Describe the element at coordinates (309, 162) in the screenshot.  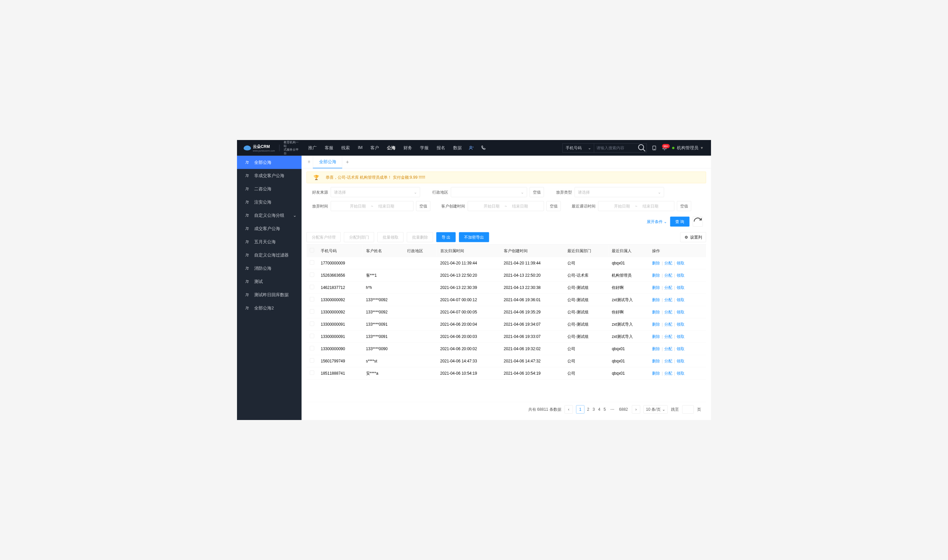
I see `tabs-collapse-icon: ☰` at that location.